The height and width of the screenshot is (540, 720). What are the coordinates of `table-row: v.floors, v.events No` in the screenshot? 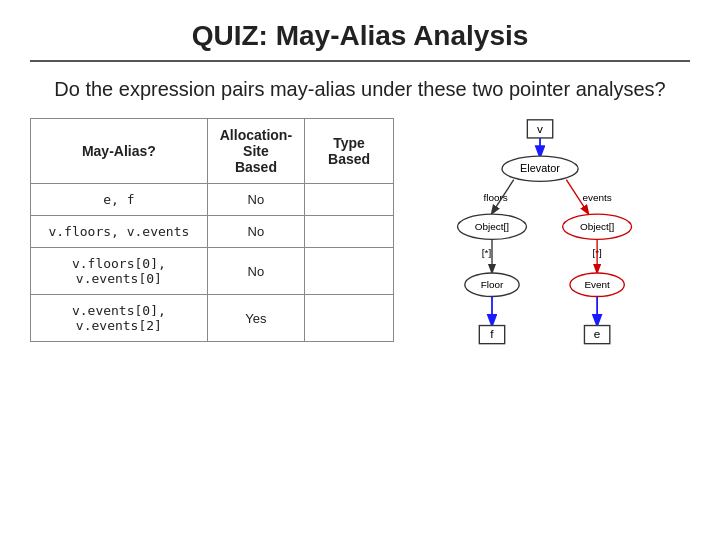 It's located at (212, 232).